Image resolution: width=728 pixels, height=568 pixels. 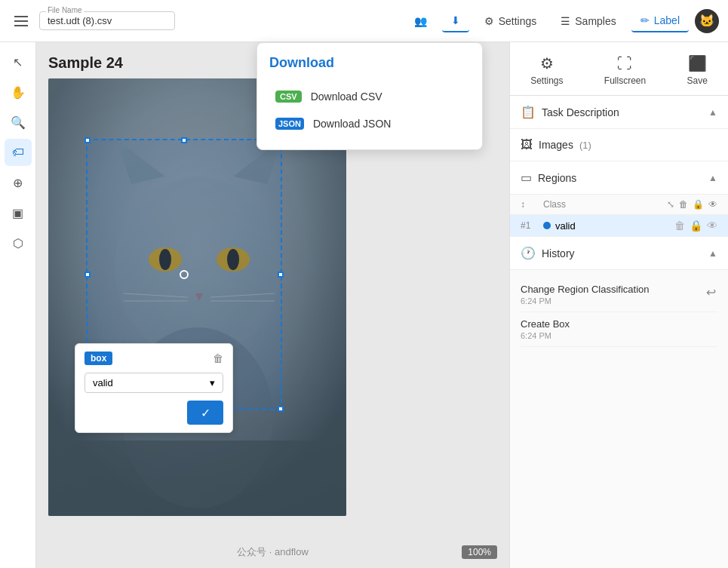 What do you see at coordinates (713, 204) in the screenshot?
I see `region-visibility-header-icon: 👁` at bounding box center [713, 204].